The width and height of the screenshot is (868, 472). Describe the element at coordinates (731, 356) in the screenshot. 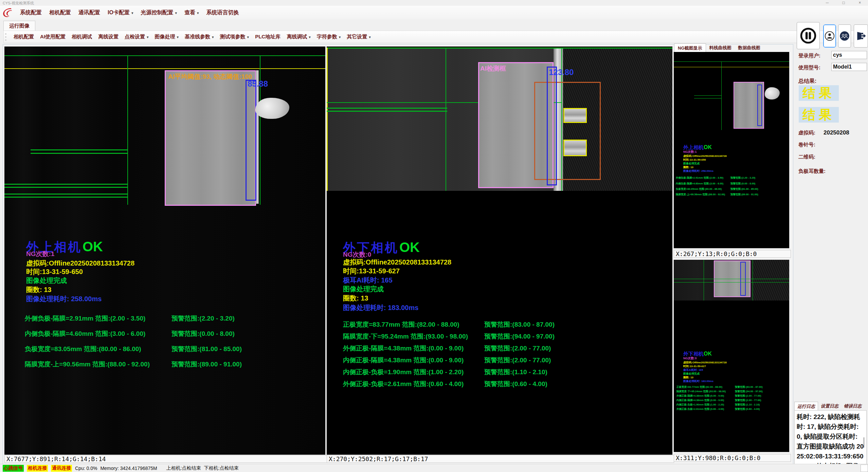

I see `ng-preview-bottom-panel: 外下相机OK NG次数:0 虚拟码:Offline202502081331347…` at that location.